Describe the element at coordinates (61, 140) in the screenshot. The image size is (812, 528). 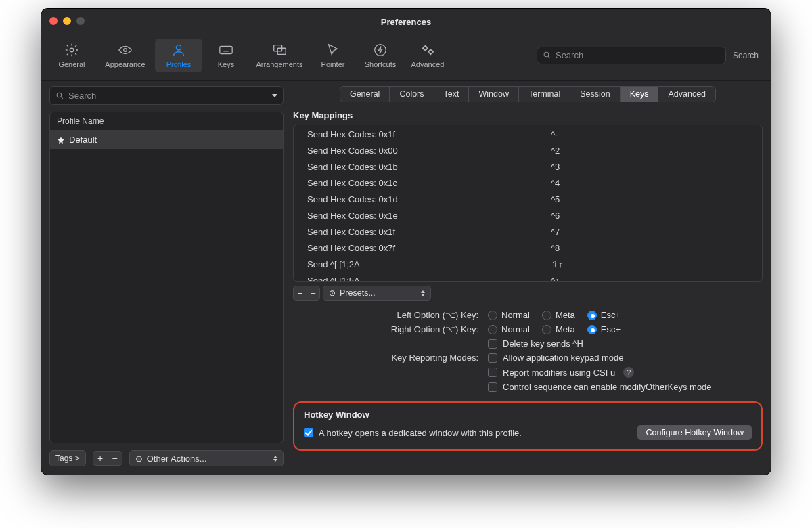
I see `star-icon` at that location.